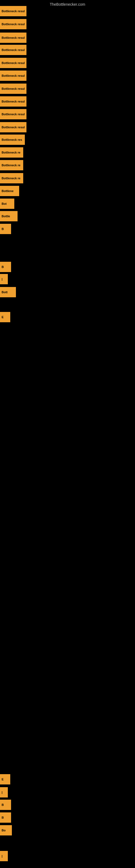 The image size is (135, 868). I want to click on bar-label: Bottleneck res, so click(12, 140).